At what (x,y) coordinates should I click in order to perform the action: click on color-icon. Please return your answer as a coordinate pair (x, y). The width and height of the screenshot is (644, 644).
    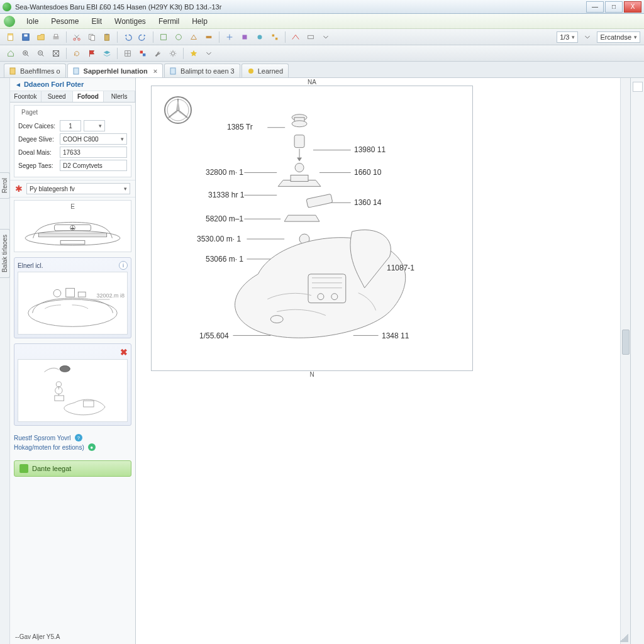
    Looking at the image, I should click on (143, 53).